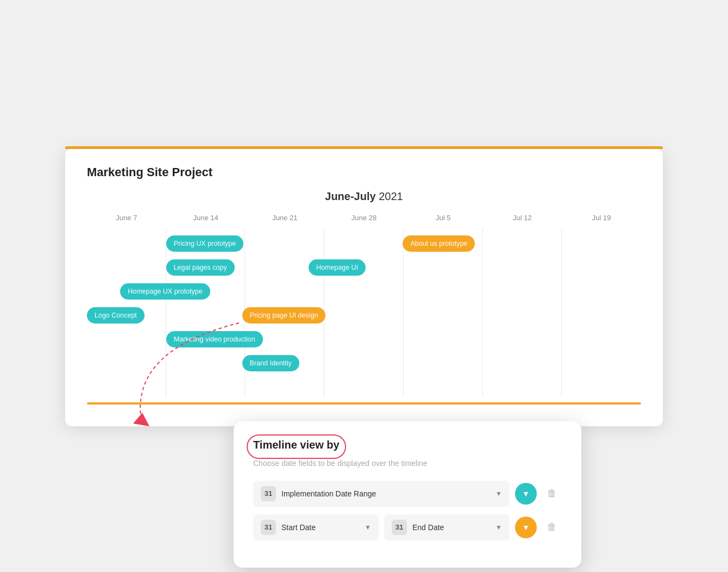 This screenshot has height=572, width=728. Describe the element at coordinates (284, 315) in the screenshot. I see `bar-label: Pricing page UI design` at that location.